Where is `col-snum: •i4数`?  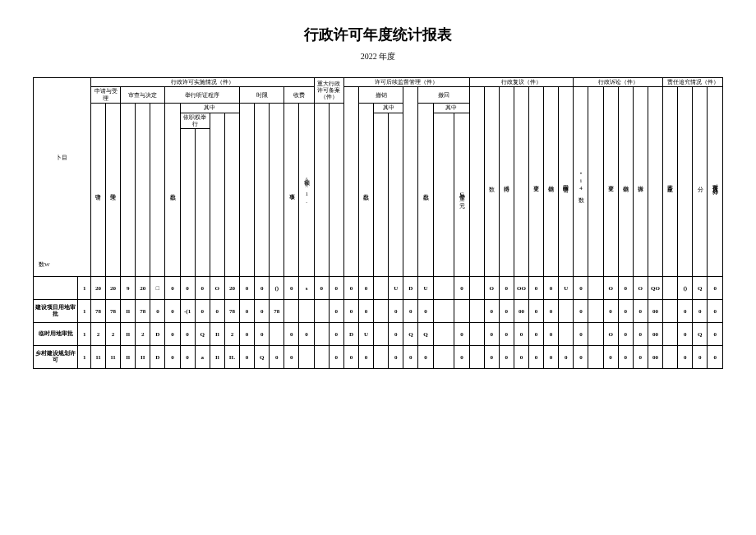 col-snum: •i4数 is located at coordinates (581, 182).